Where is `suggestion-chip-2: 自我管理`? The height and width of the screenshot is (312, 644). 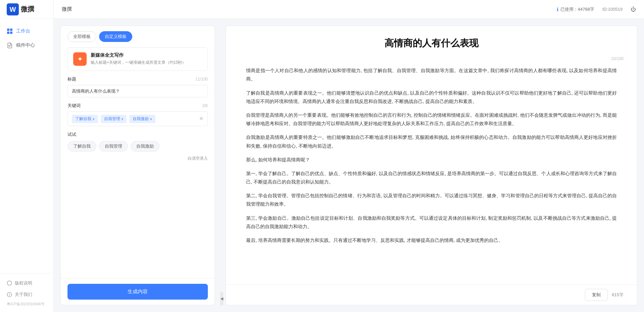 suggestion-chip-2: 自我管理 is located at coordinates (113, 146).